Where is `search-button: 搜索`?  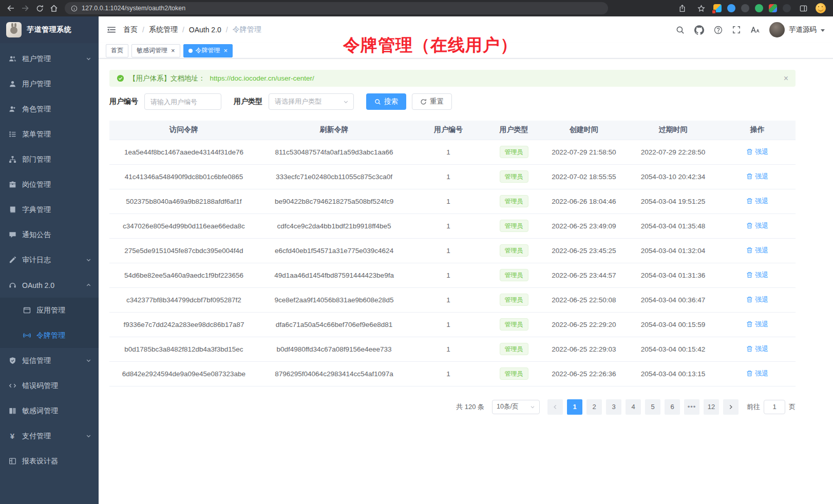
search-button: 搜索 is located at coordinates (386, 102).